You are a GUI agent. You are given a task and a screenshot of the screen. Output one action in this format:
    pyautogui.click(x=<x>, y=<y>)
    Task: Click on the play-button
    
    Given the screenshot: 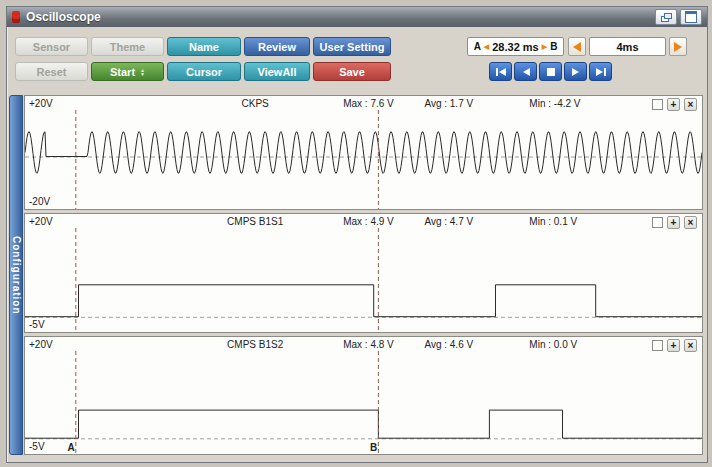 What is the action you would take?
    pyautogui.click(x=576, y=72)
    